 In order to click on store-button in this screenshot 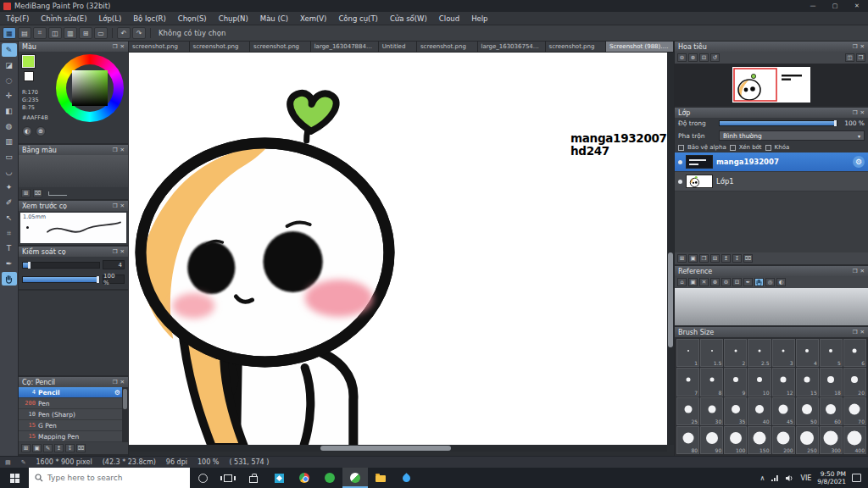, I will do `click(253, 478)`.